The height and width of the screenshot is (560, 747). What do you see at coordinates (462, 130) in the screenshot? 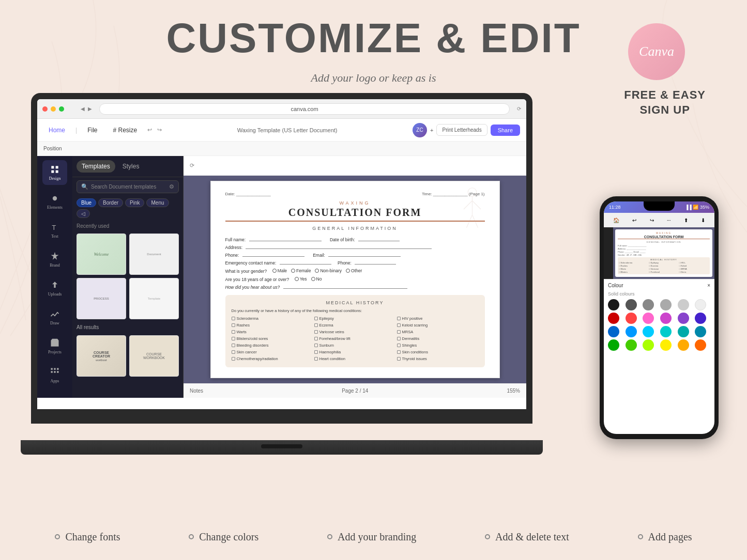
I see `print-button: Print Letterheads` at bounding box center [462, 130].